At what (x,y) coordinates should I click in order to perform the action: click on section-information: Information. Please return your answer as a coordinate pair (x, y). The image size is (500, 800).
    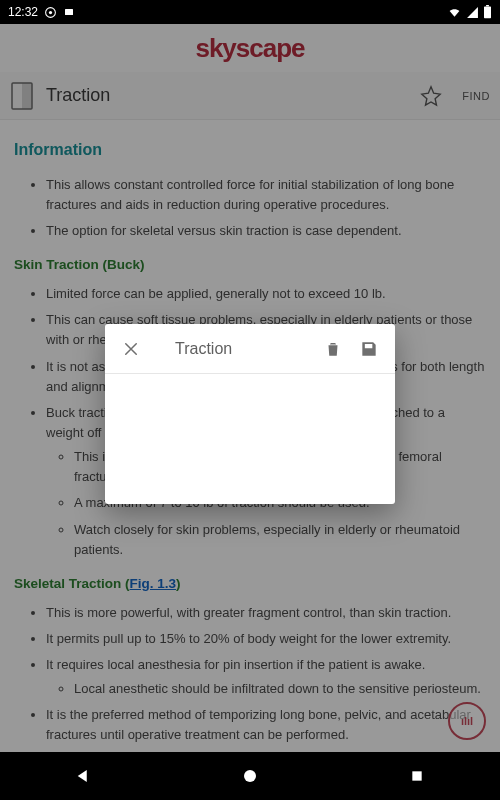
    Looking at the image, I should click on (250, 150).